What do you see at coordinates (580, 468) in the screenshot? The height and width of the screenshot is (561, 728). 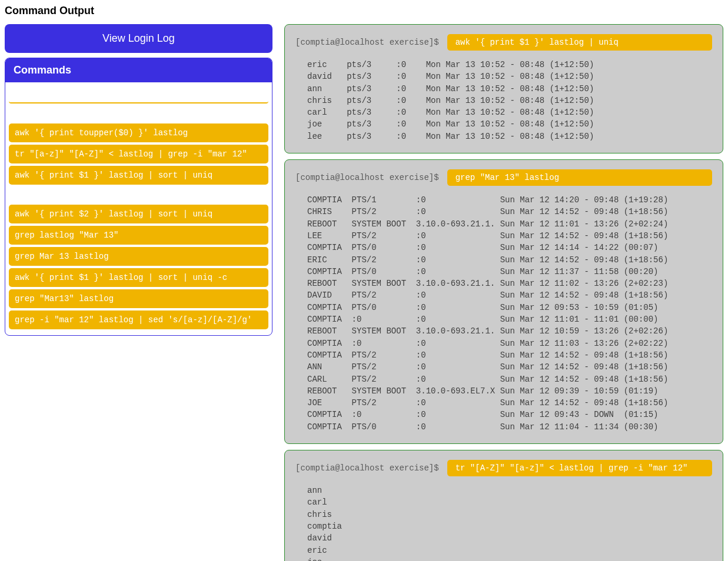 I see `dropped-command: tr "[A-Z]" "[a-z]" < lastlog | grep -i "…` at bounding box center [580, 468].